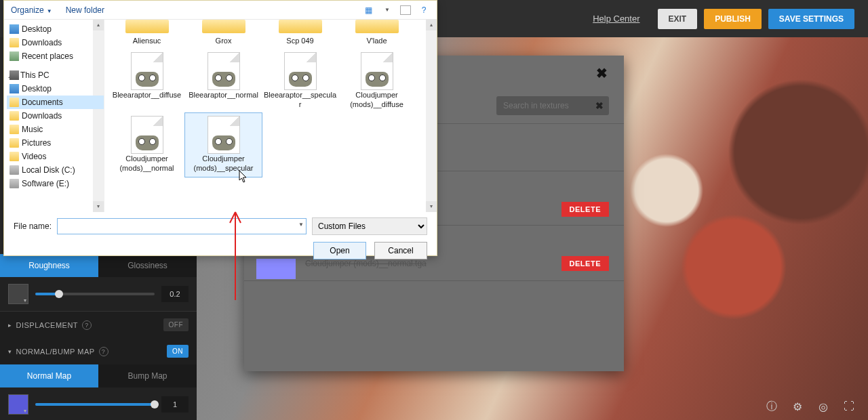  Describe the element at coordinates (224, 145) in the screenshot. I see `file-item-selected: Cloudjumper (mods)__specular` at that location.